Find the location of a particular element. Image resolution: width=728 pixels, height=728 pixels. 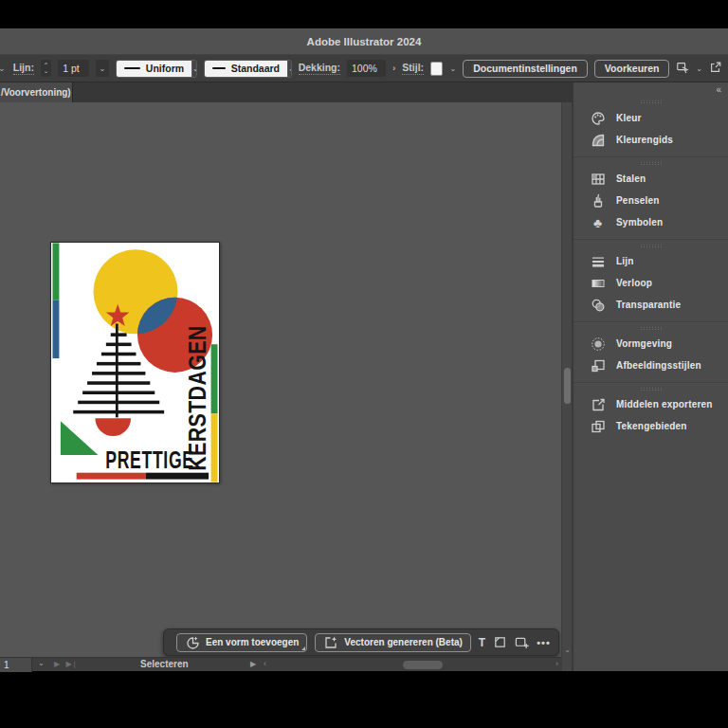

document-tab-bar: /Voorvertoning) is located at coordinates (286, 93).